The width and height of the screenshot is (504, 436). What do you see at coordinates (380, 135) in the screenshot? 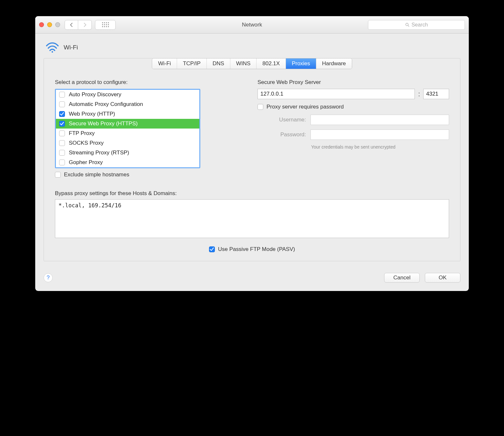
I see `password-input` at bounding box center [380, 135].